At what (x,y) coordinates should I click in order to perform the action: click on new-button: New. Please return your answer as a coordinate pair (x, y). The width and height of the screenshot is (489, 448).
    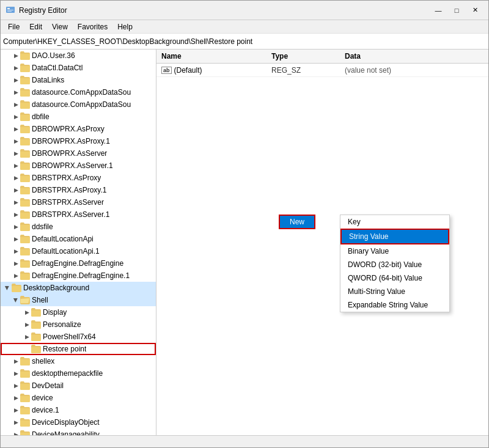
    Looking at the image, I should click on (297, 222).